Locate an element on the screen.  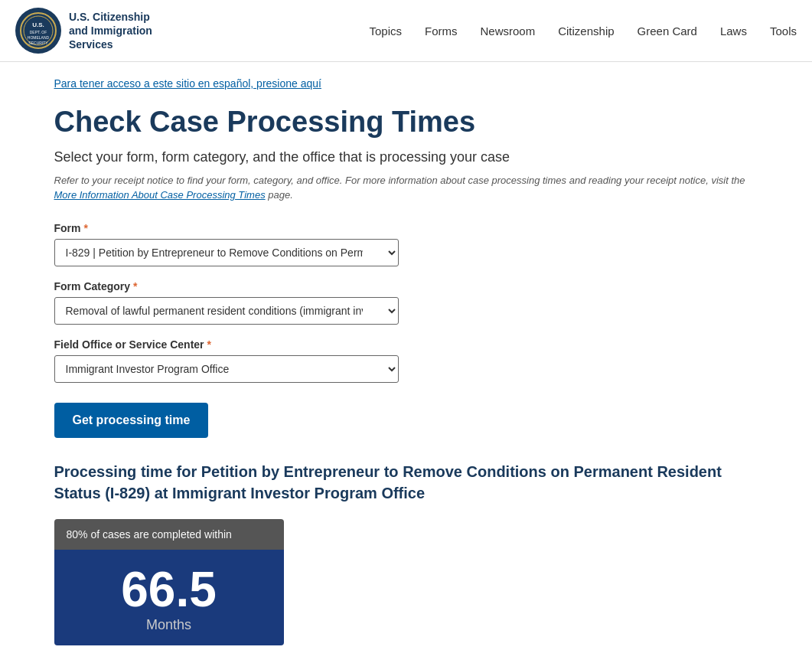
form-required-indicator: * is located at coordinates (86, 228).